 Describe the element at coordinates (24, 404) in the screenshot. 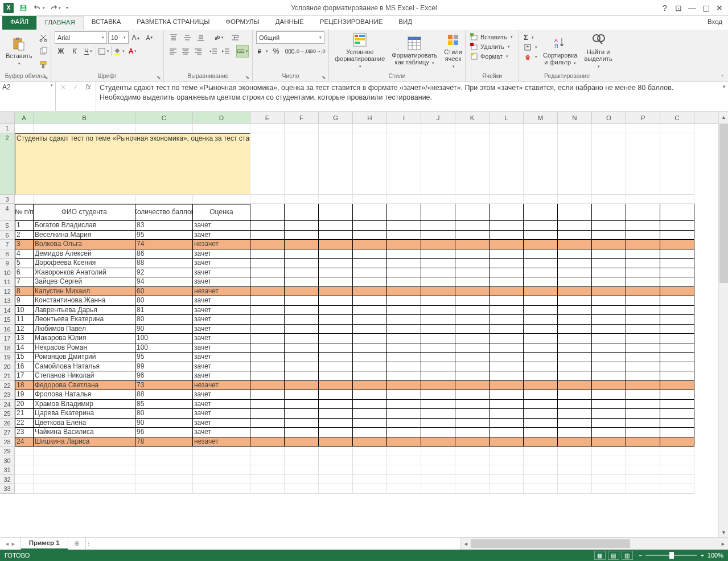

I see `table-cell: 20` at that location.